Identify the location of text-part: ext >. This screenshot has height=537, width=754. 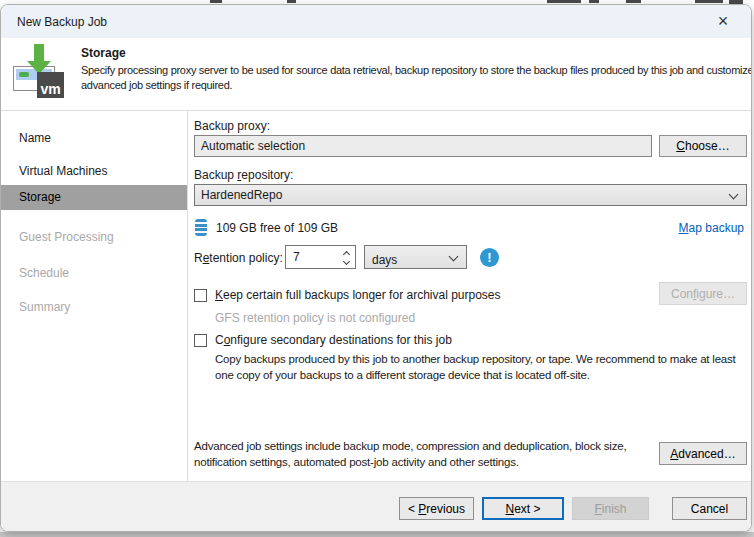
(527, 509).